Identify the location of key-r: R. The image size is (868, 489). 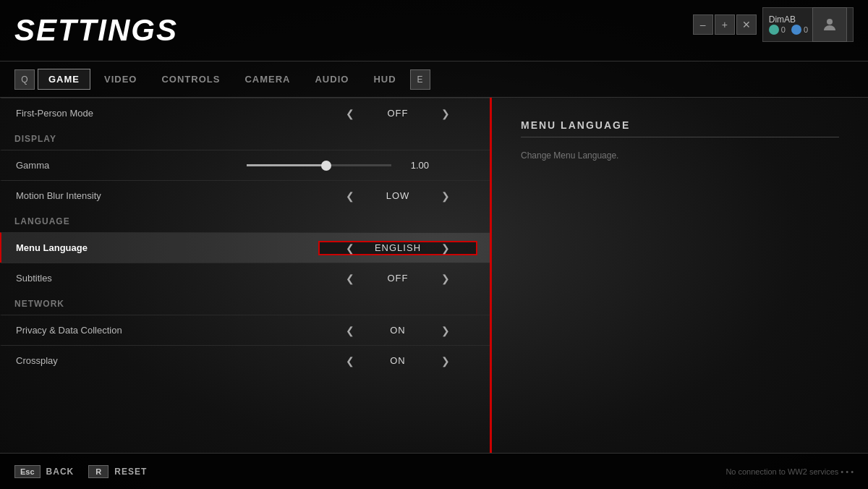
(98, 472).